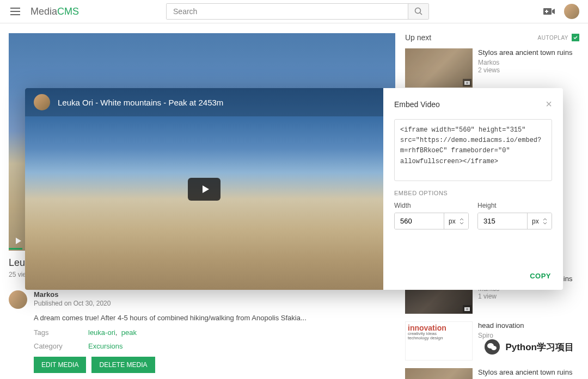 The height and width of the screenshot is (379, 588). I want to click on play-icon, so click(205, 189).